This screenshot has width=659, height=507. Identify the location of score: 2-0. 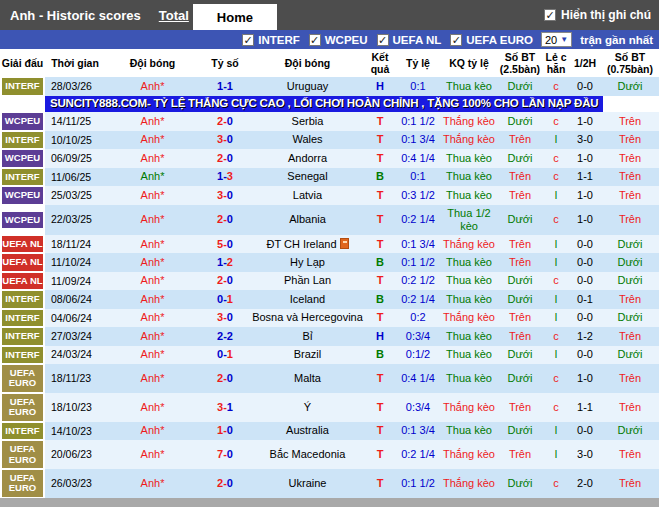
(225, 158).